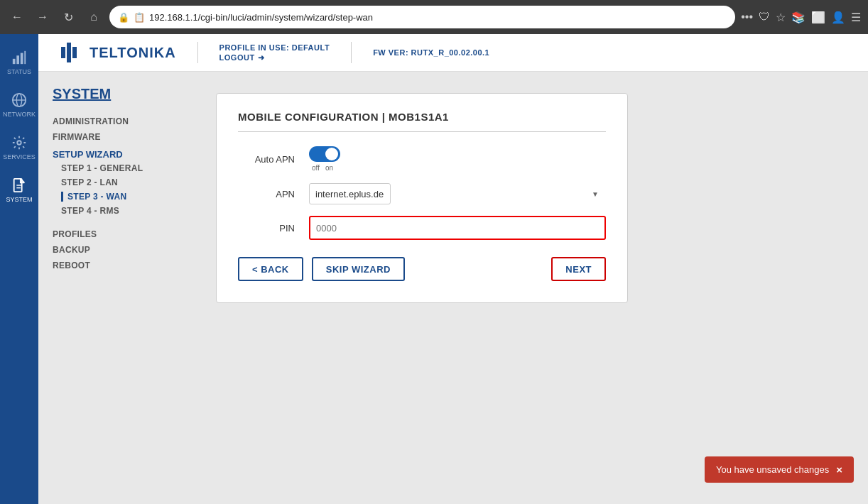 The width and height of the screenshot is (868, 504). What do you see at coordinates (118, 53) in the screenshot?
I see `logo-area: TELTONIKA` at bounding box center [118, 53].